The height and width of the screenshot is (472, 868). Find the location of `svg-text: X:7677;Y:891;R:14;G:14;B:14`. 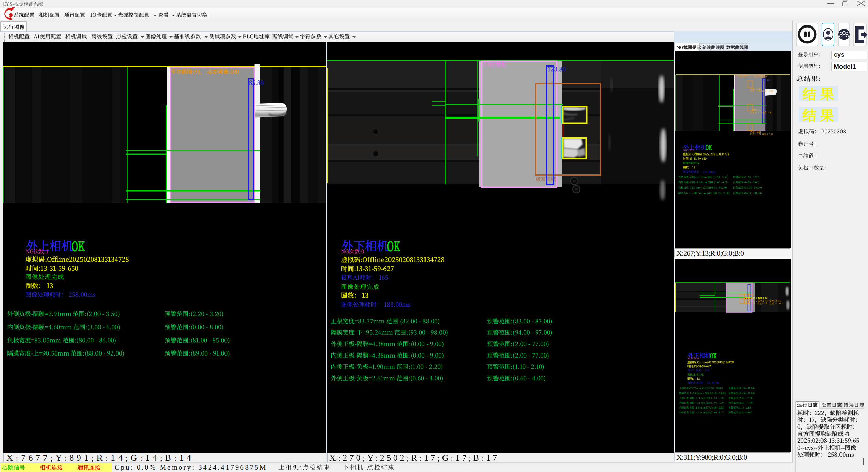

svg-text: X:7677;Y:891;R:14;G:14;B:14 is located at coordinates (100, 458).